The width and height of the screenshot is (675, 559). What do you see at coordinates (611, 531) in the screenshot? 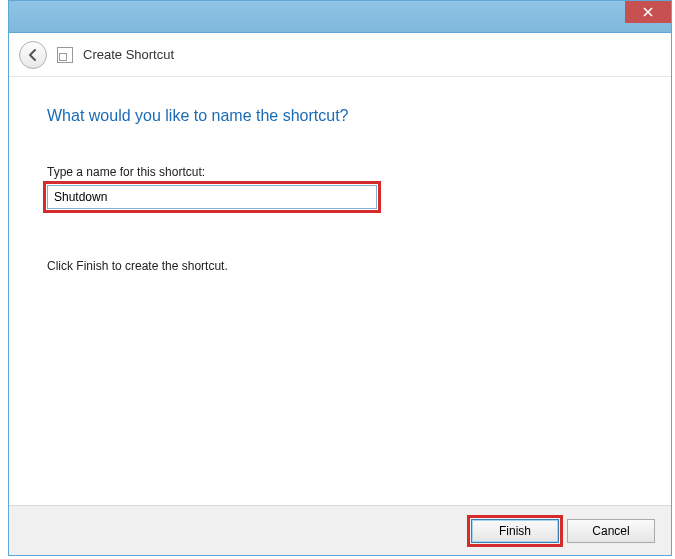
I see `cancel-button: Cancel` at bounding box center [611, 531].